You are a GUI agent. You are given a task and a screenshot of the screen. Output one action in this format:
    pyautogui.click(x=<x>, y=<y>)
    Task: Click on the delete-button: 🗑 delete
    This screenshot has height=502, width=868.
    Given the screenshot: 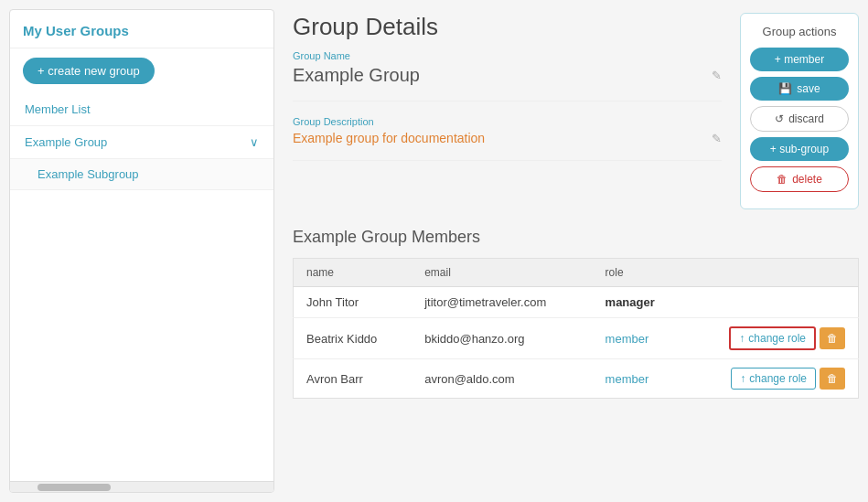 What is the action you would take?
    pyautogui.click(x=799, y=179)
    